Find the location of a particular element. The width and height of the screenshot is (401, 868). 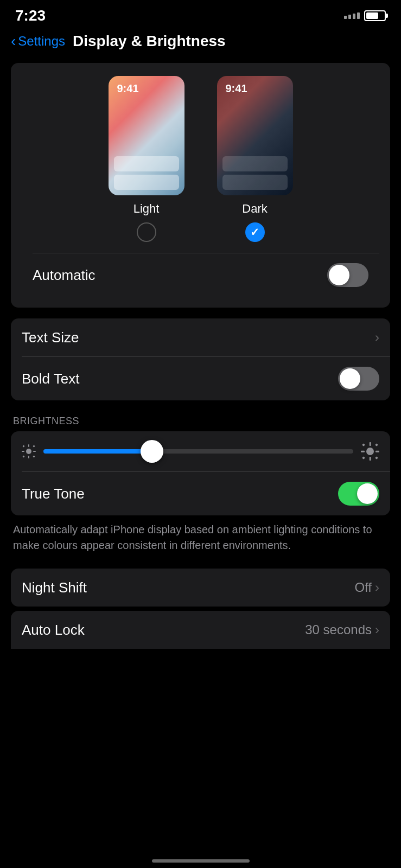

auto-lock-value: 30 seconds › is located at coordinates (342, 630).